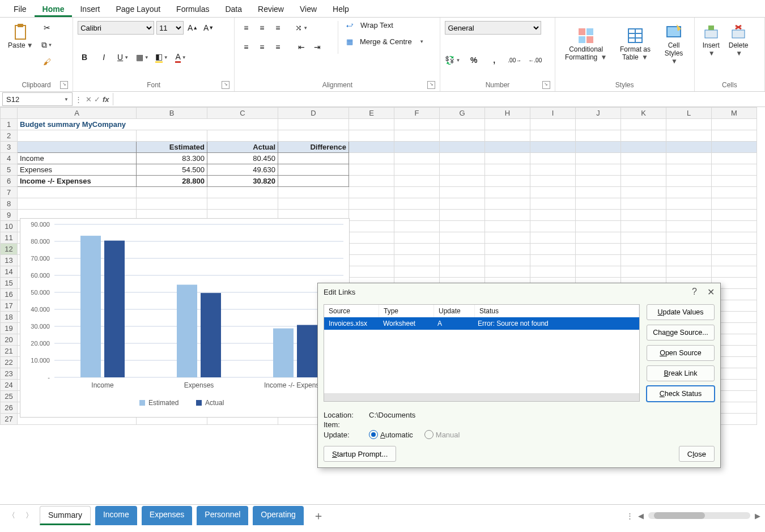  I want to click on clipboard-dialog-launcher: ↘, so click(64, 85).